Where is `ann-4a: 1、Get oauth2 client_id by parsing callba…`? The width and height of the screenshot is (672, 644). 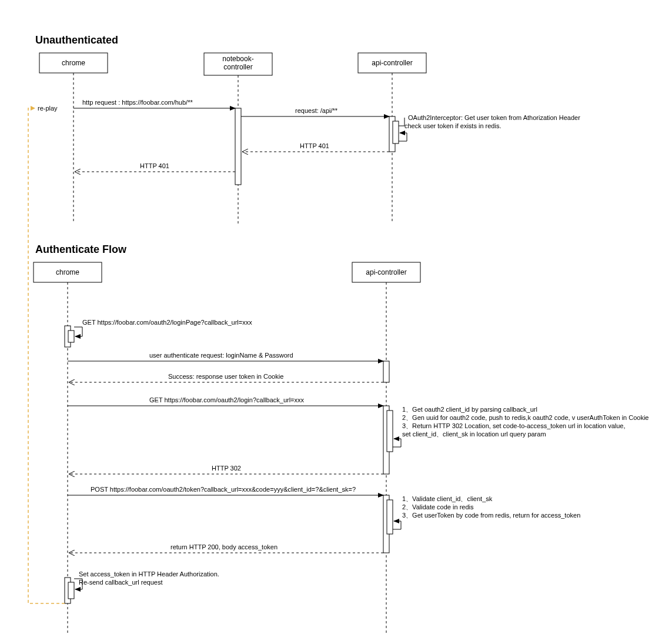
ann-4a: 1、Get oauth2 client_id by parsing callba… is located at coordinates (470, 409).